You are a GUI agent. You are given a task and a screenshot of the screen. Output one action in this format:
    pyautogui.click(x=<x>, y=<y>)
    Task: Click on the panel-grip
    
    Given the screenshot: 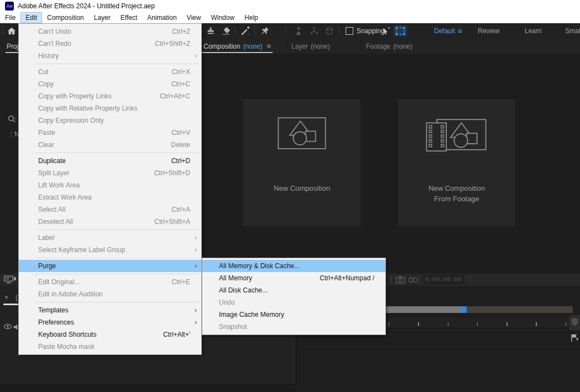 What is the action you would take?
    pyautogui.click(x=3, y=31)
    